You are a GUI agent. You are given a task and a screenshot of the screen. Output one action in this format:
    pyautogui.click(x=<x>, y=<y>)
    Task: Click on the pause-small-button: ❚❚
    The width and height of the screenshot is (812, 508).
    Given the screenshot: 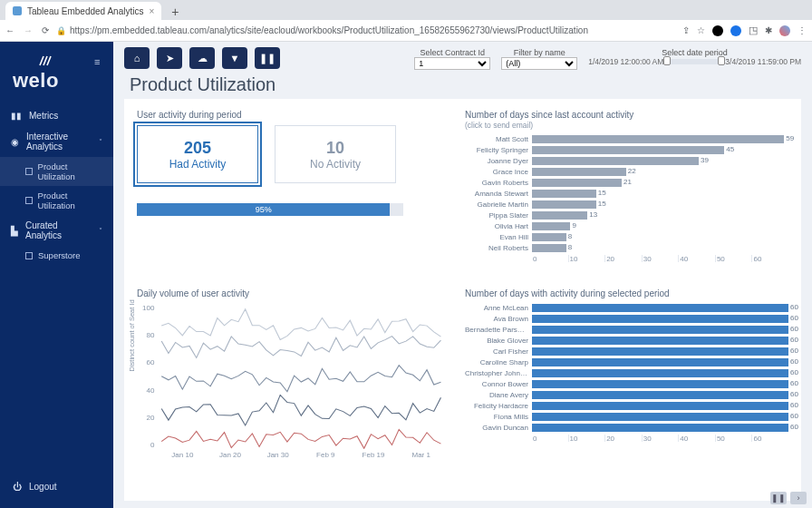 What is the action you would take?
    pyautogui.click(x=778, y=498)
    